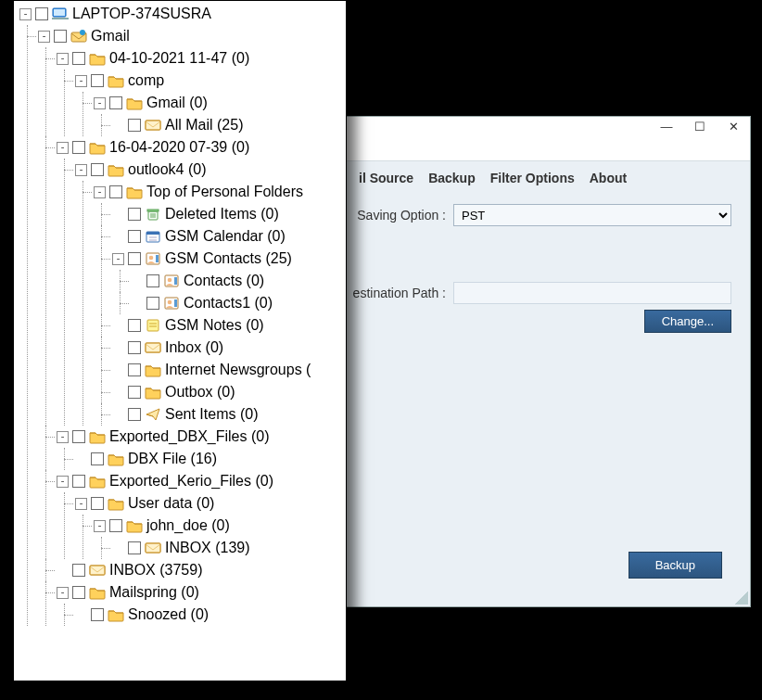 Image resolution: width=762 pixels, height=700 pixels. Describe the element at coordinates (592, 293) in the screenshot. I see `destination-path-input` at that location.